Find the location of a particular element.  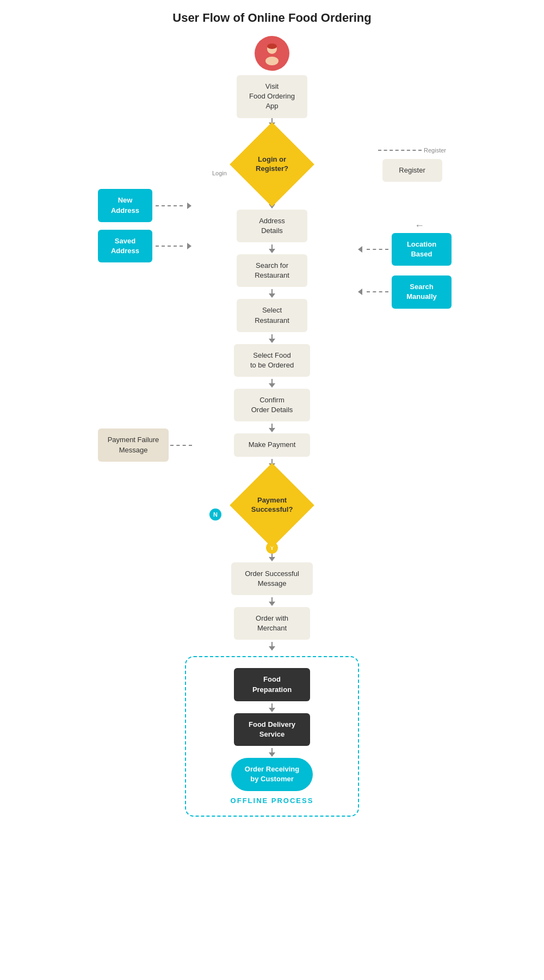

new-address-box: New Address is located at coordinates (125, 205).